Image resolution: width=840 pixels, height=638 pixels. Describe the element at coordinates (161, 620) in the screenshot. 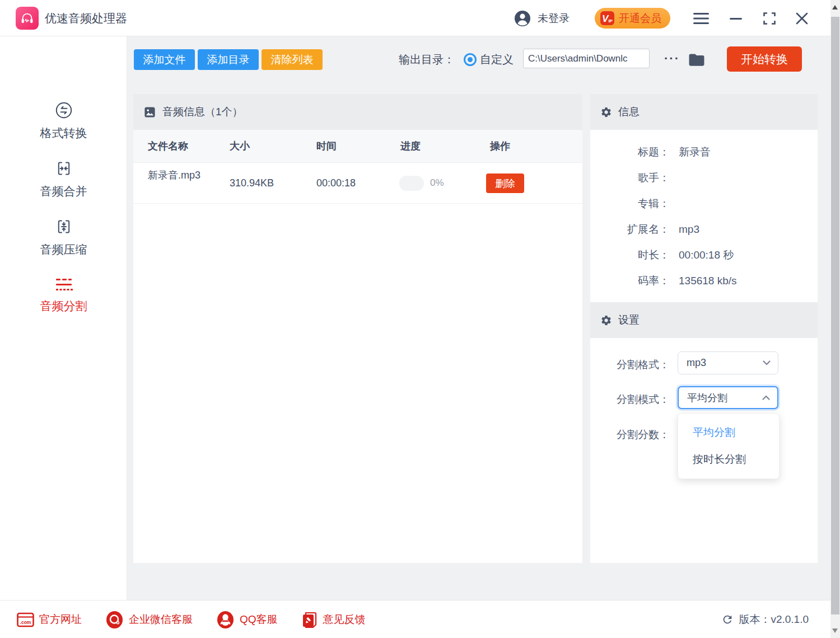

I see `footer-link-label: 企业微信客服` at that location.